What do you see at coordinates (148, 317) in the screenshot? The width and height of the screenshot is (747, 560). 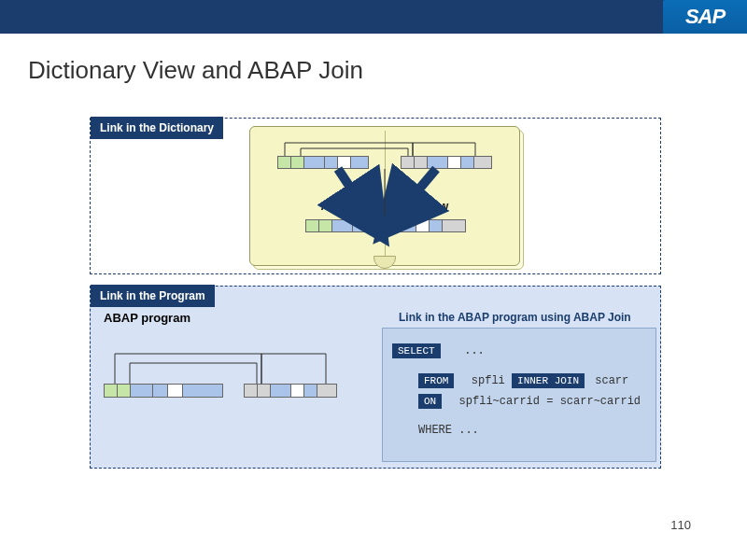 I see `abap-program-heading: ABAP program` at bounding box center [148, 317].